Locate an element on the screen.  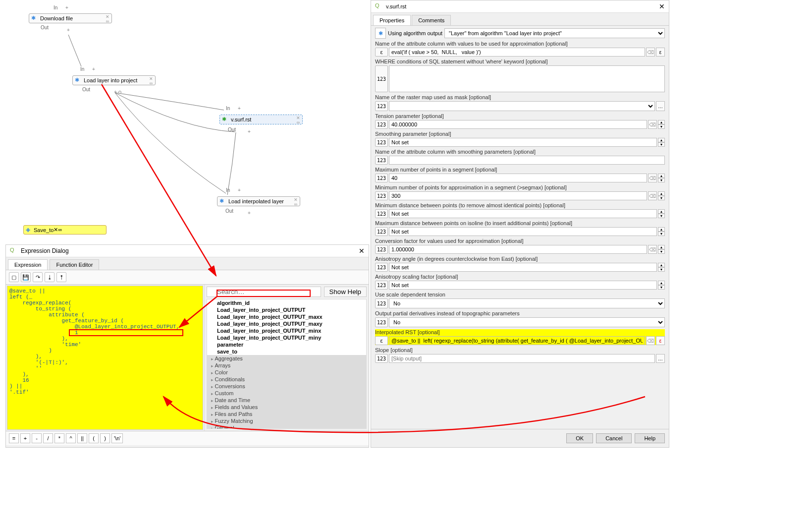
save-icon: 💾 is located at coordinates (26, 277).